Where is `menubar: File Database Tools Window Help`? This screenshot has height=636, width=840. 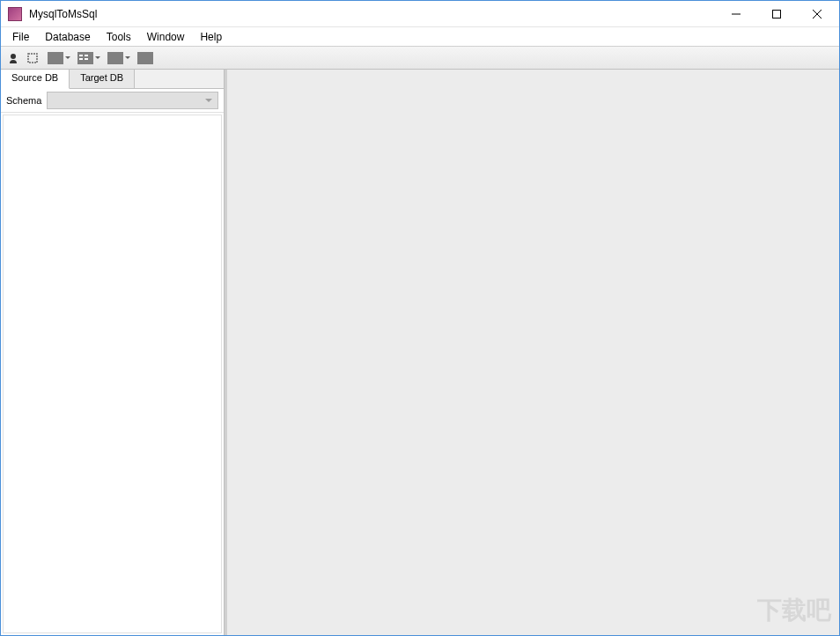
menubar: File Database Tools Window Help is located at coordinates (420, 37).